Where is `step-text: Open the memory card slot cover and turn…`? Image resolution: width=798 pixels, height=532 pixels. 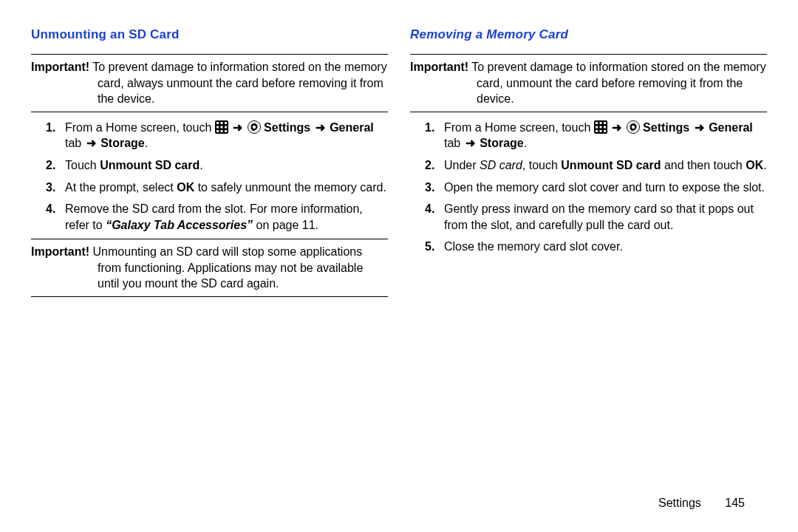 step-text: Open the memory card slot cover and turn… is located at coordinates (604, 188).